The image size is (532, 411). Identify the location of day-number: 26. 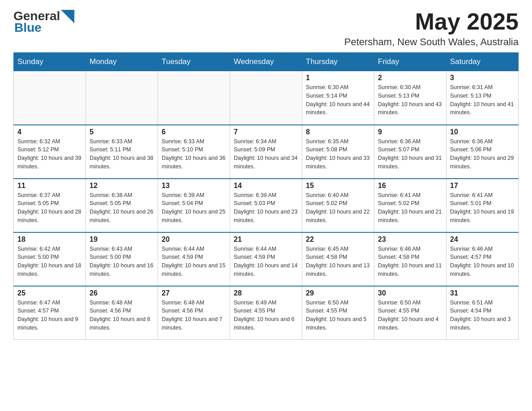
(122, 293).